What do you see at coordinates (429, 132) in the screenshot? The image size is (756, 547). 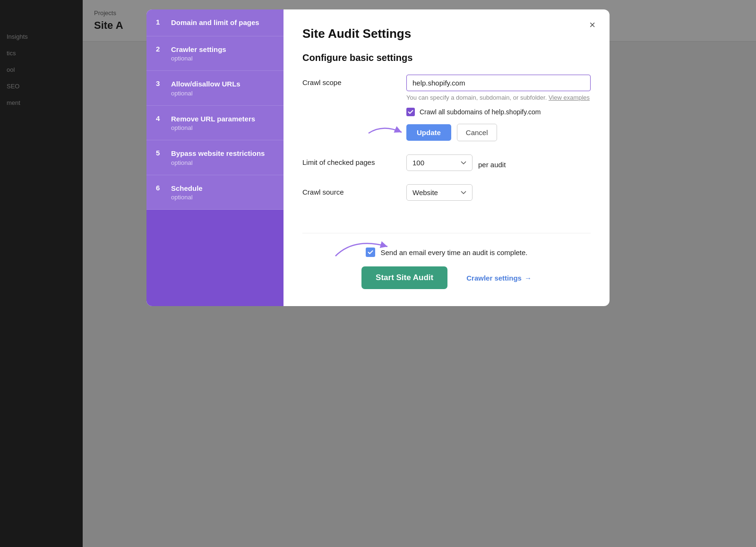 I see `update-button: Update` at bounding box center [429, 132].